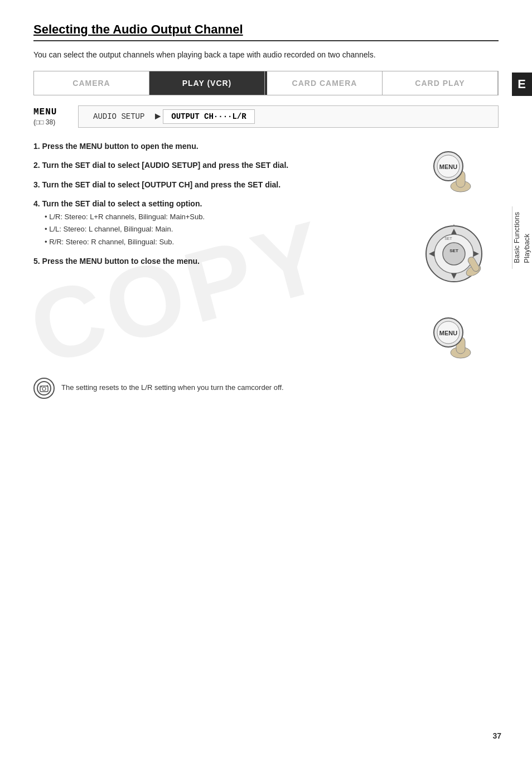 The image size is (532, 757). Describe the element at coordinates (215, 165) in the screenshot. I see `step-2-text: 2. Turn the SET dial to select [AUDIO SE…` at that location.